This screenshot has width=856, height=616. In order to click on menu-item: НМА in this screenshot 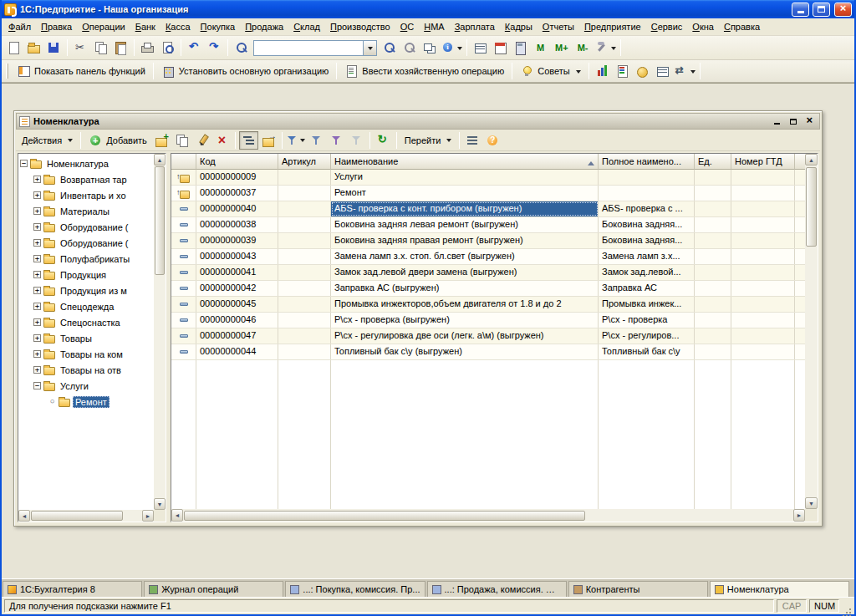, I will do `click(434, 27)`.